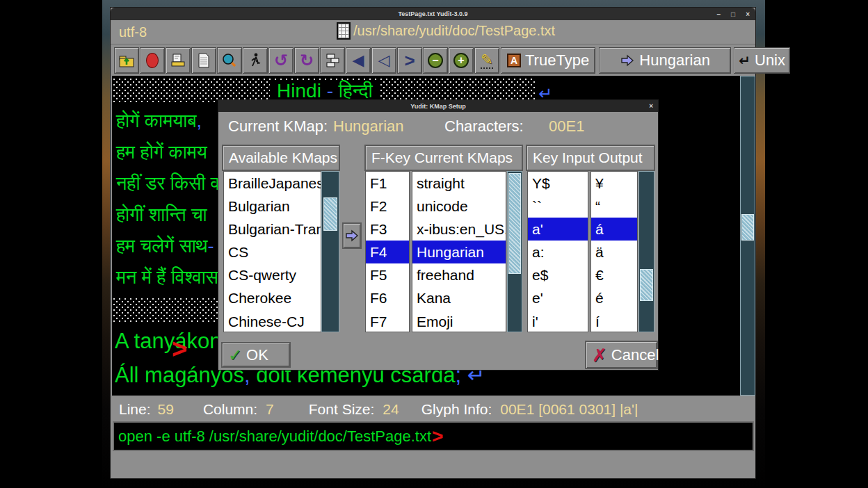 This screenshot has height=488, width=868. What do you see at coordinates (281, 60) in the screenshot?
I see `undo-button: ↺` at bounding box center [281, 60].